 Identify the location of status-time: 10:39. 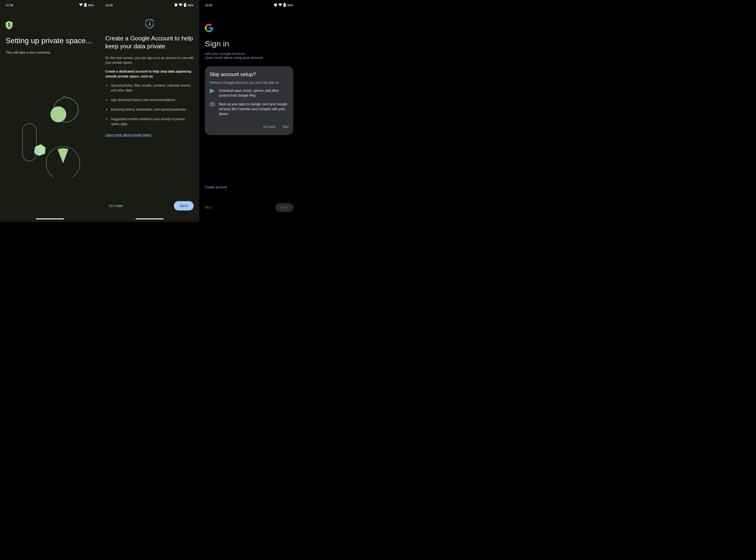
(9, 5).